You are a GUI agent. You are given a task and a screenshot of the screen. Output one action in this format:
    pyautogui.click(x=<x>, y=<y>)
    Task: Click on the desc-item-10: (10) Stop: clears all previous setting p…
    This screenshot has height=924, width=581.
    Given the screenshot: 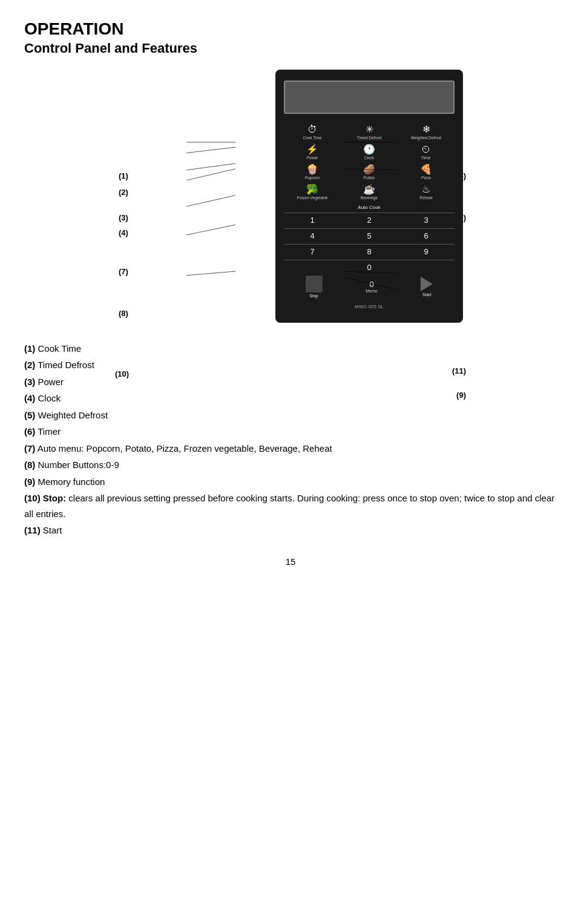 What is the action you would take?
    pyautogui.click(x=290, y=506)
    